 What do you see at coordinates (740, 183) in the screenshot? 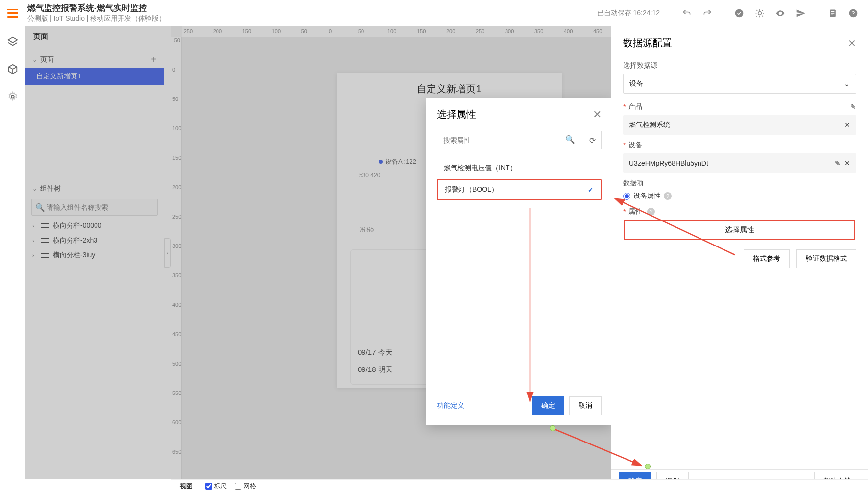
I see `dataitem-label: 数据项` at bounding box center [740, 183].